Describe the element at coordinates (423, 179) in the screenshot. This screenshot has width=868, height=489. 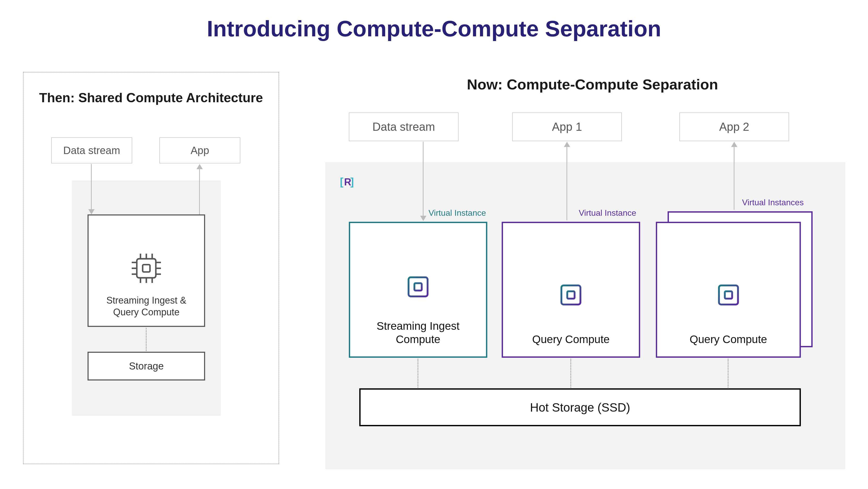
I see `now-arrow-datastream-stem` at that location.